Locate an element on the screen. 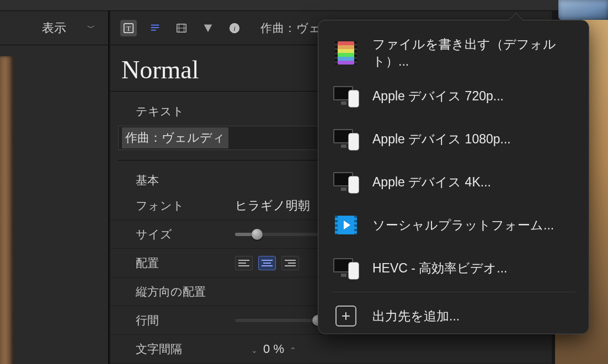 This screenshot has height=364, width=608. slider-knob is located at coordinates (257, 234).